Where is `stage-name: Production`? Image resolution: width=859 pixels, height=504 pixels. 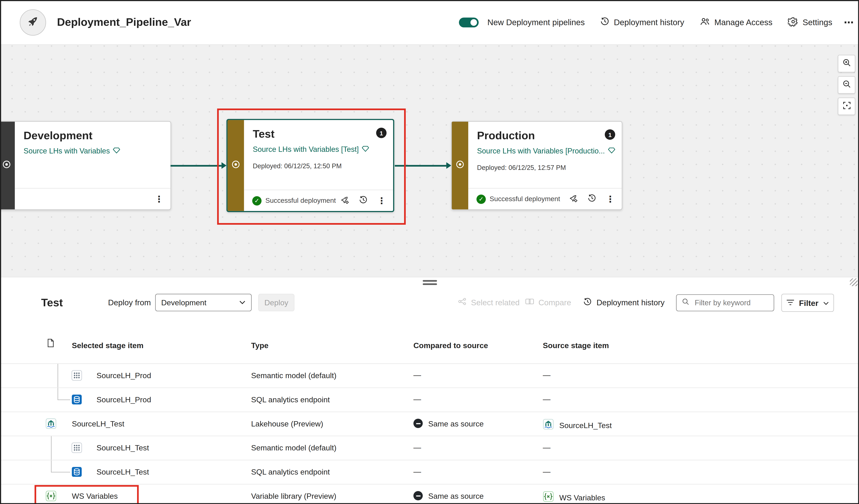 stage-name: Production is located at coordinates (506, 135).